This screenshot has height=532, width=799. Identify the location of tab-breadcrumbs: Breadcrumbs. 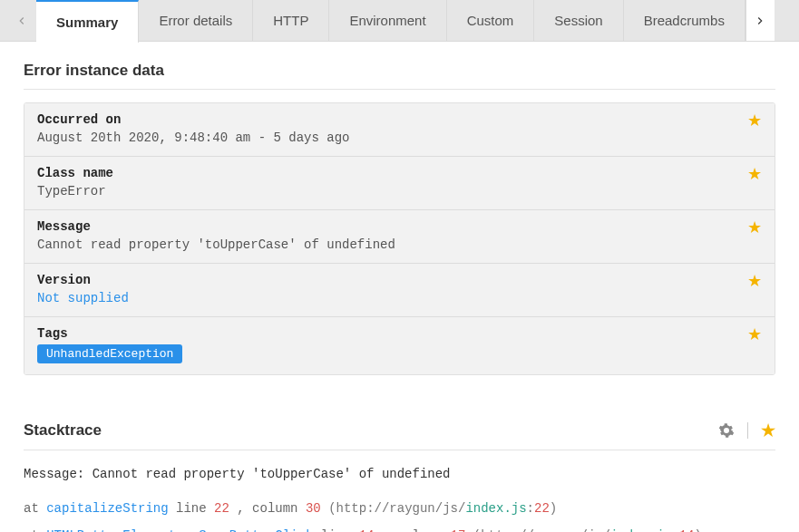
(685, 20).